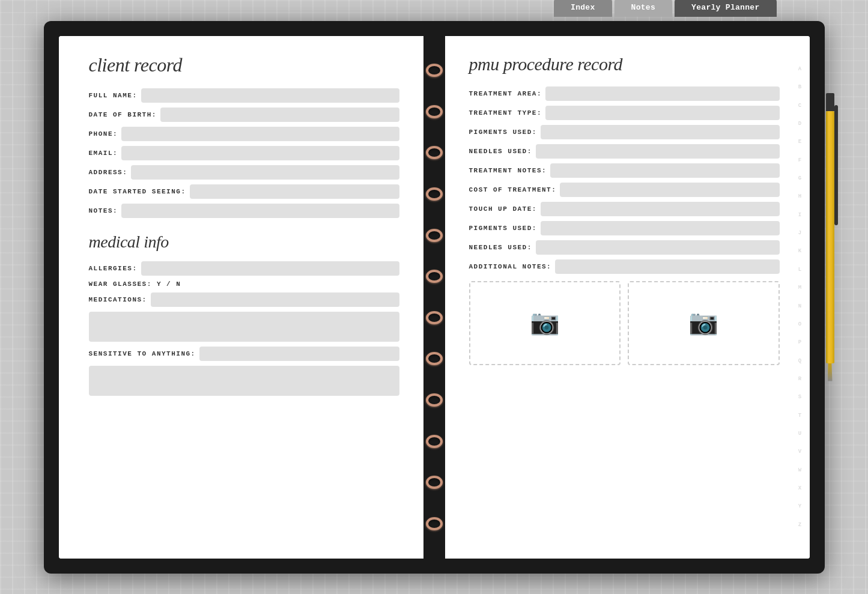 This screenshot has width=868, height=594. I want to click on allergies-row: ALLERGIES:, so click(244, 268).